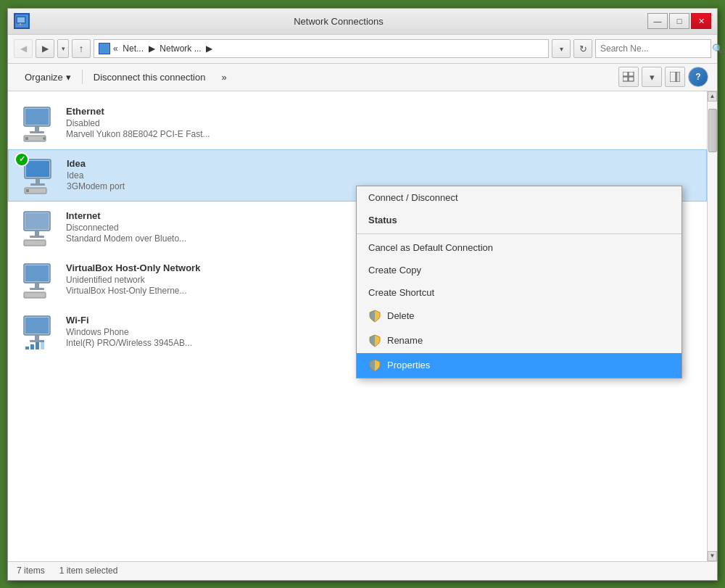 This screenshot has height=588, width=725. What do you see at coordinates (38, 175) in the screenshot?
I see `idea-icon: ✓` at bounding box center [38, 175].